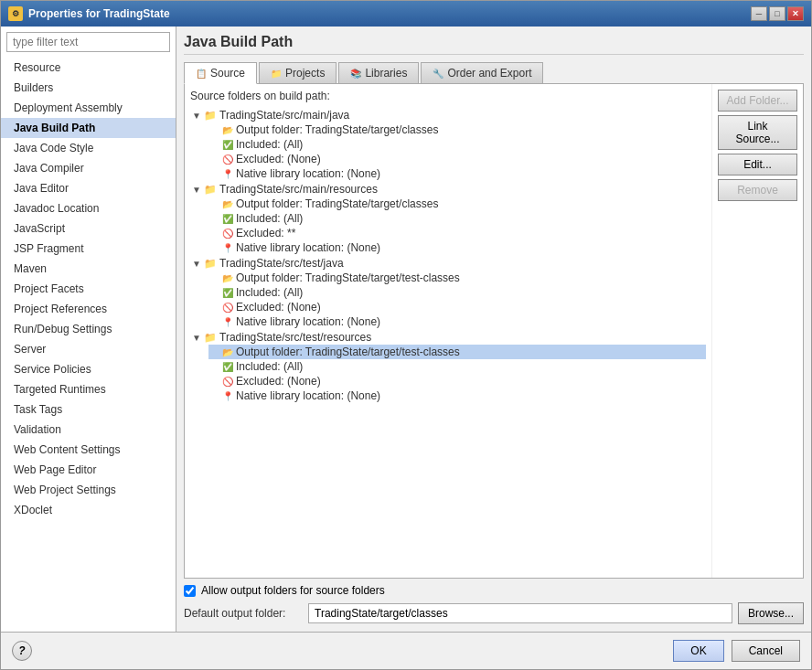  What do you see at coordinates (448, 292) in the screenshot?
I see `tree-group: ▼📁TradingState/src/test/java 📂Output fol…` at bounding box center [448, 292].